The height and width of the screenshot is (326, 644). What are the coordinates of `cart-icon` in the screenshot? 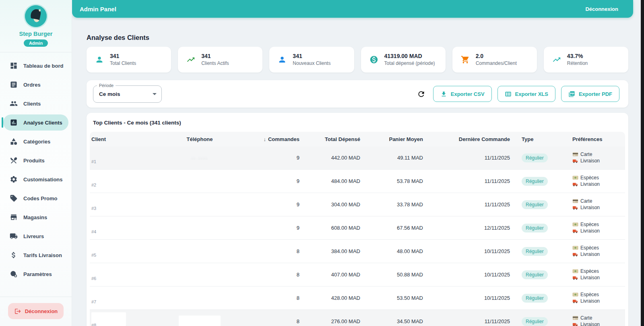 It's located at (466, 60).